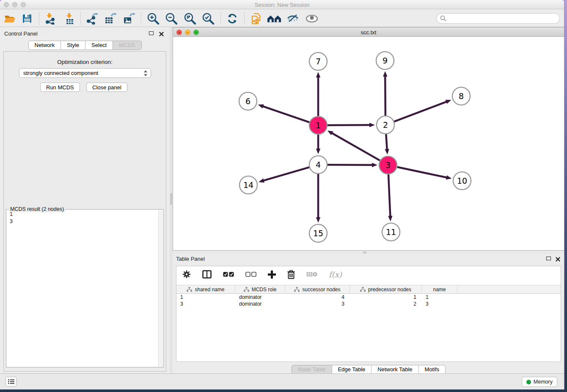 The height and width of the screenshot is (392, 567). What do you see at coordinates (539, 382) in the screenshot?
I see `memory-button: Memory` at bounding box center [539, 382].